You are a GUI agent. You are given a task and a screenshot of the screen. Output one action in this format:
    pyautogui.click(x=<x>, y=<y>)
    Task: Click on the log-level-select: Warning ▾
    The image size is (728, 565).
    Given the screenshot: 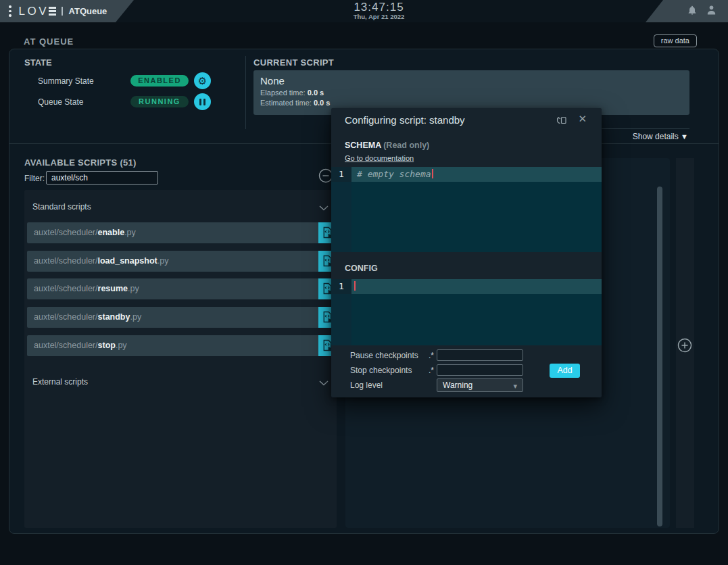 What is the action you would take?
    pyautogui.click(x=480, y=385)
    